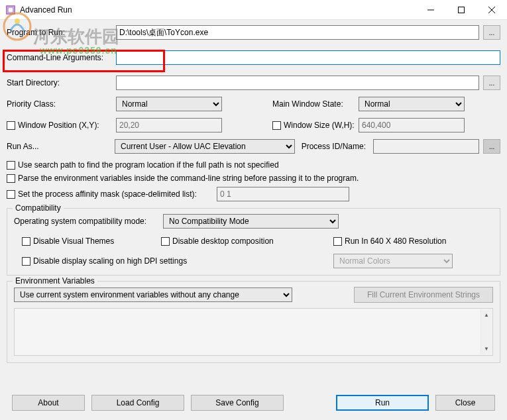 This screenshot has height=420, width=507. I want to click on affinity-label: Set the process affinity mask (space-del…, so click(114, 194).